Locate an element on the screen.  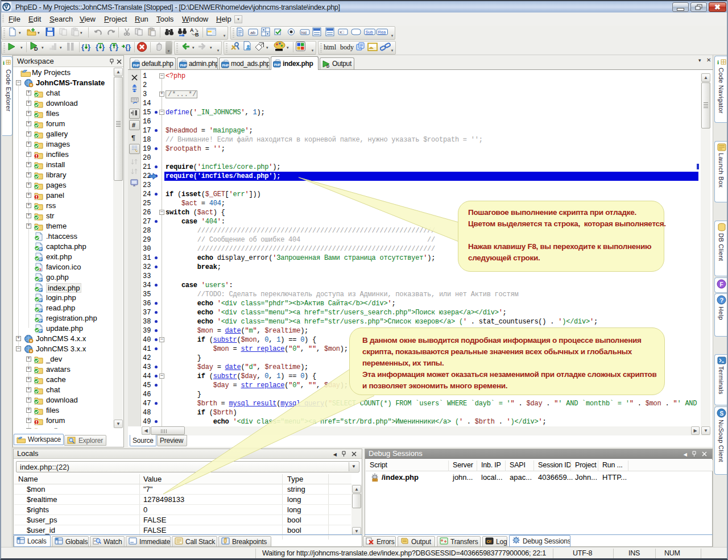
svg-text: Rea is located at coordinates (382, 32).